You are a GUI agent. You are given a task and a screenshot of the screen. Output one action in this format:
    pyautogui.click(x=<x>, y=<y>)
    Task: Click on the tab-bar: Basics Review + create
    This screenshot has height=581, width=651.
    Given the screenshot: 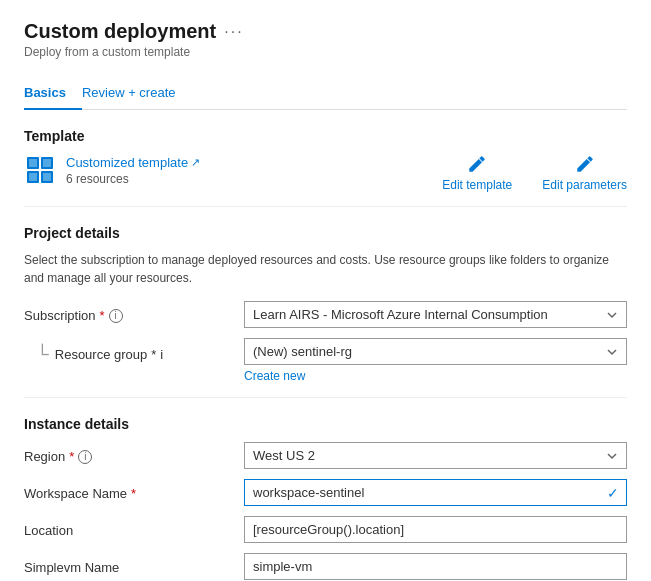 What is the action you would take?
    pyautogui.click(x=326, y=94)
    